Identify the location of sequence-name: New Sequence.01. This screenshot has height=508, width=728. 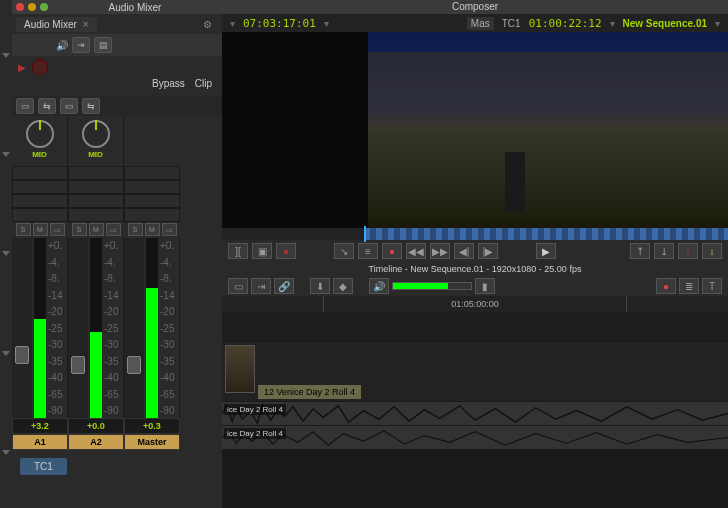
(665, 24).